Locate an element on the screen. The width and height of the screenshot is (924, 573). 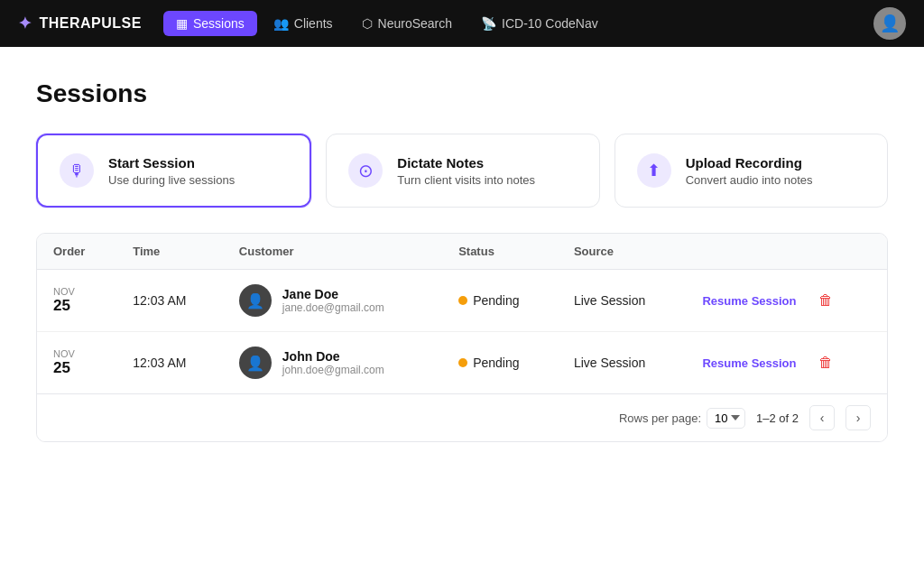
start-session-title: Start Session is located at coordinates (171, 162).